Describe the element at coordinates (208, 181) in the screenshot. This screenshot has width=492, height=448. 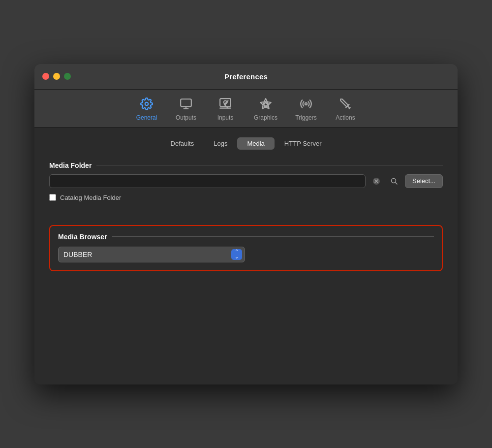
I see `media-folder-input` at that location.